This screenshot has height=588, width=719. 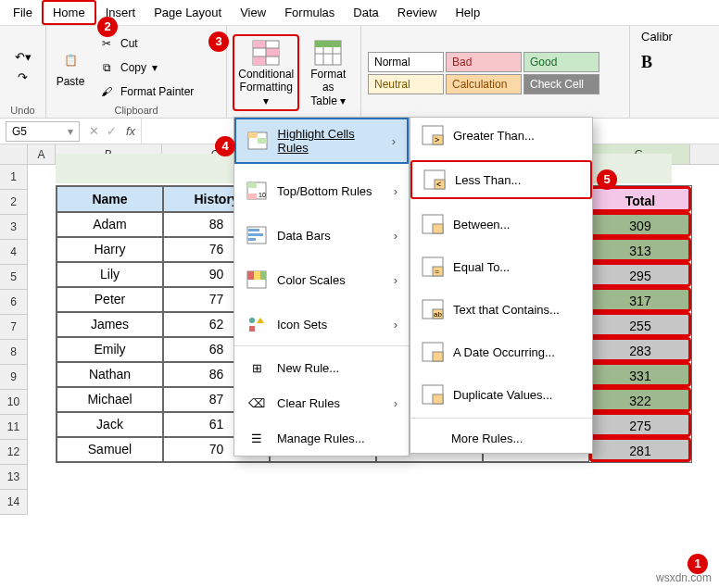 I want to click on cell-name: James, so click(x=109, y=324).